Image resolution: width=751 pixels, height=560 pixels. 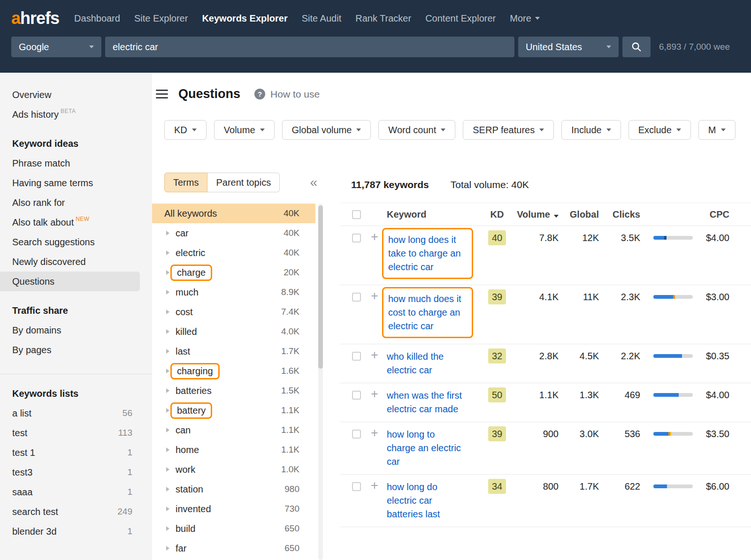 I want to click on term-item: work1.0K, so click(x=234, y=469).